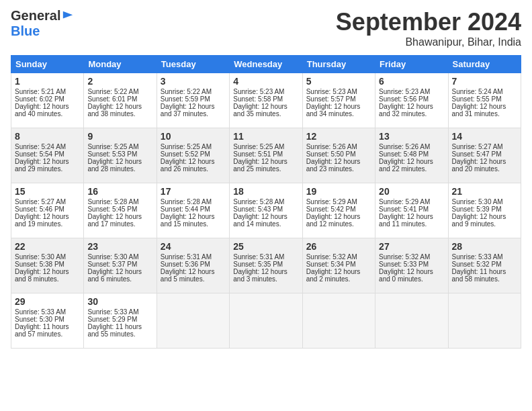 The width and height of the screenshot is (532, 411). What do you see at coordinates (333, 165) in the screenshot?
I see `daylight-label: Daylight: 12 hours and 23 minutes.` at bounding box center [333, 165].